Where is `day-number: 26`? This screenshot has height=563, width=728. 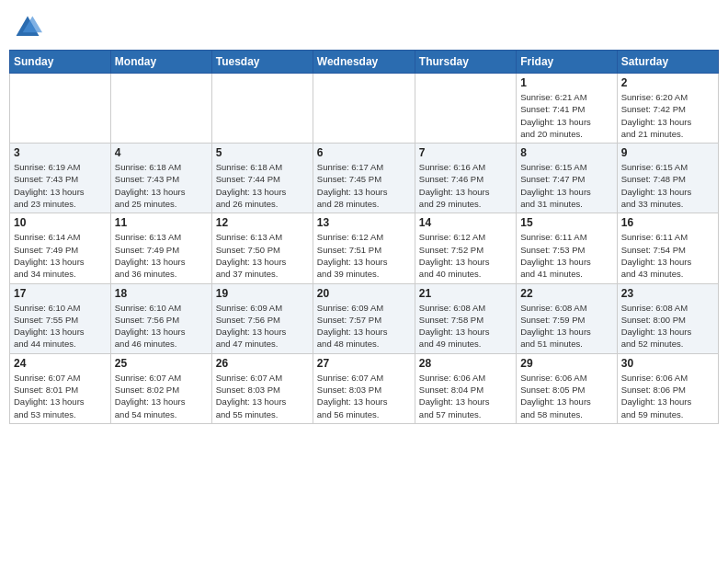 day-number: 26 is located at coordinates (263, 363).